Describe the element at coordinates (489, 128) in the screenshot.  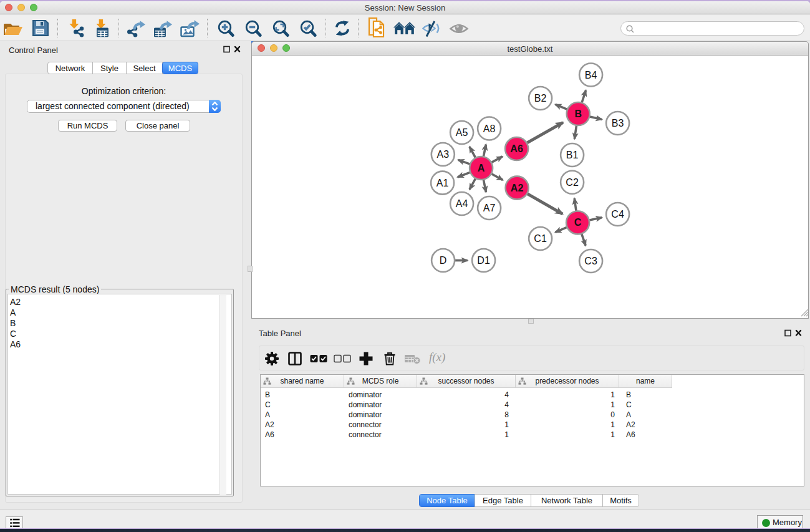
I see `svg-text: A8` at that location.